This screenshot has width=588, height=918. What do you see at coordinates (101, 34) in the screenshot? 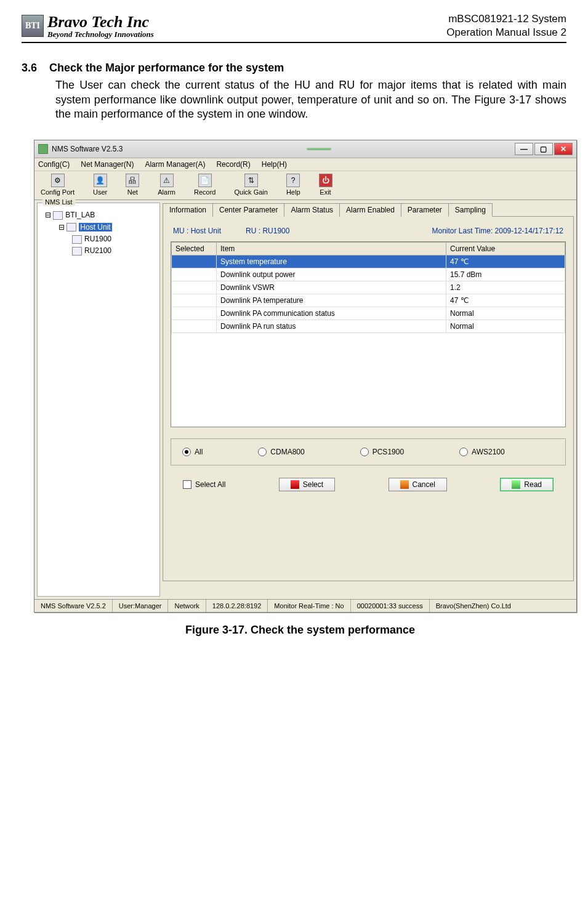
I see `logo-sub-text: Beyond Technology Innovations` at bounding box center [101, 34].